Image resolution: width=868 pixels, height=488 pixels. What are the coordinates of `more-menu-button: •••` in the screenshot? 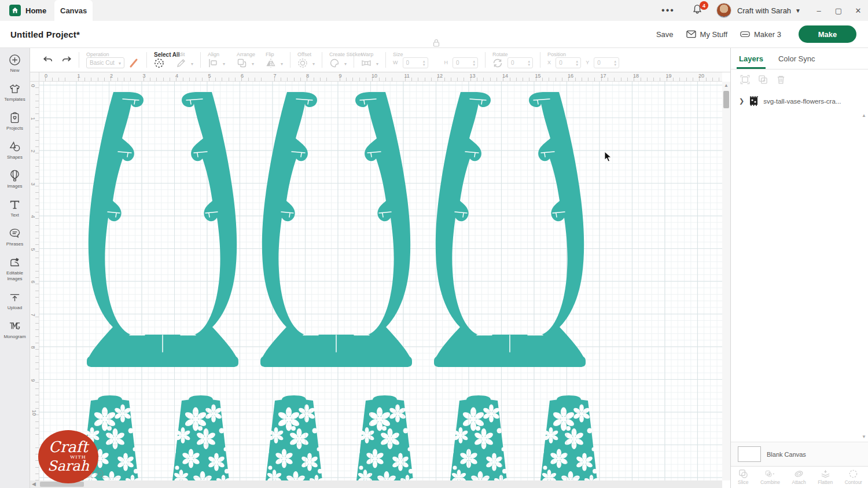 It's located at (668, 10).